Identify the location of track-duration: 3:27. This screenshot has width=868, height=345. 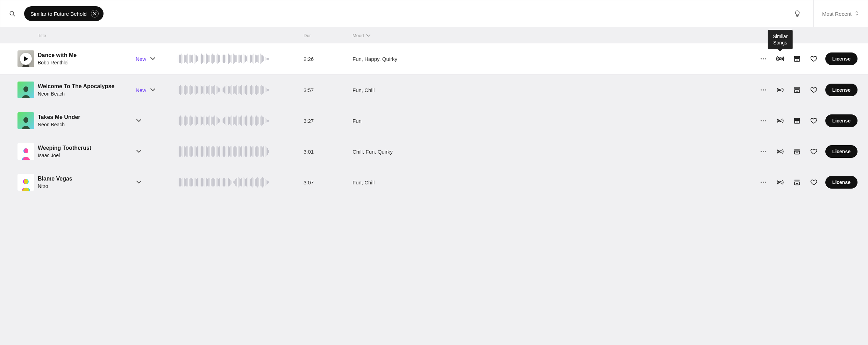
(328, 121).